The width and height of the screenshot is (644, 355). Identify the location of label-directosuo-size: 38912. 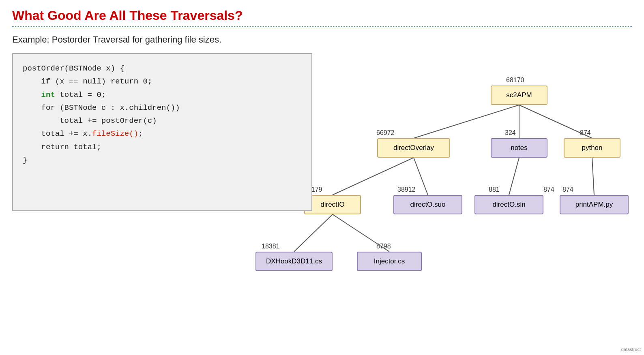
(406, 190).